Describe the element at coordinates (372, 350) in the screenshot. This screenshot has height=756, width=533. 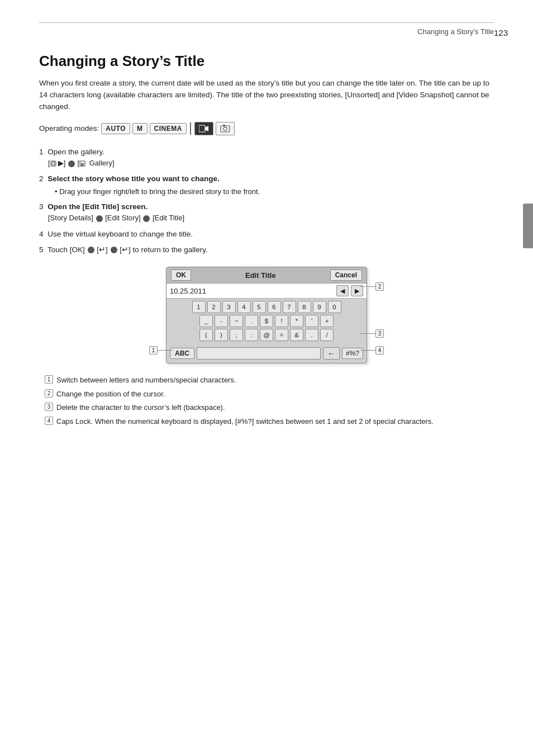
I see `callout-4-container: 4` at that location.